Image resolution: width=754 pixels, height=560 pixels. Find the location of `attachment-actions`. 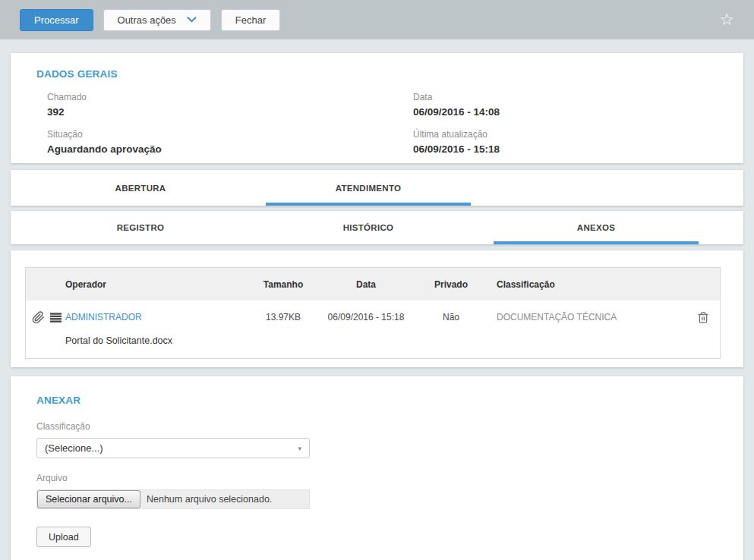

attachment-actions is located at coordinates (703, 317).